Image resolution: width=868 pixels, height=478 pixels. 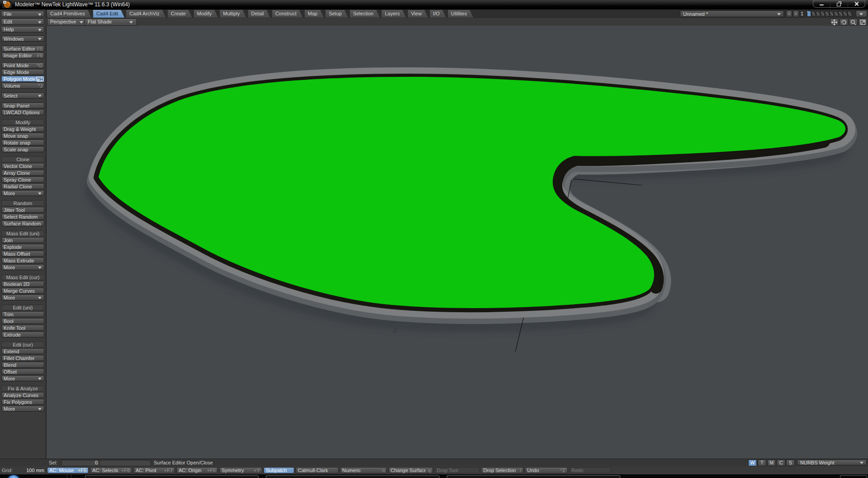 I want to click on sidebar-item-fix-polygons: Fix Polygons, so click(x=23, y=402).